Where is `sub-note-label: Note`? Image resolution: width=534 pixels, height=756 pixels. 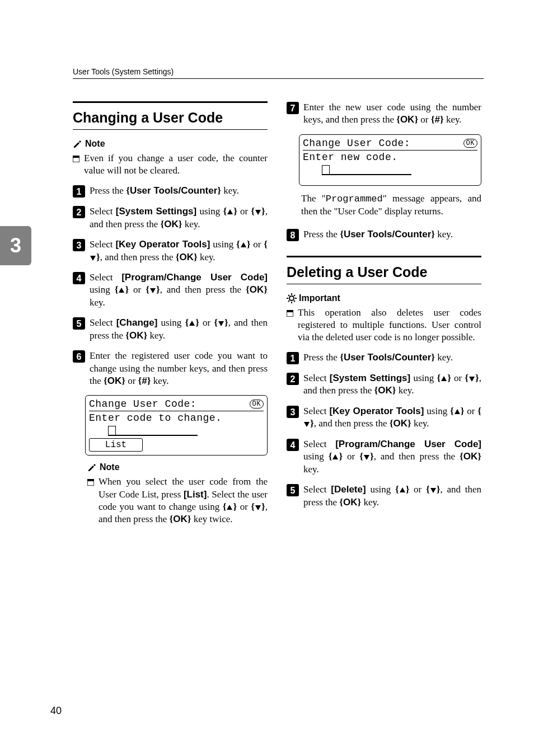 sub-note-label: Note is located at coordinates (110, 467).